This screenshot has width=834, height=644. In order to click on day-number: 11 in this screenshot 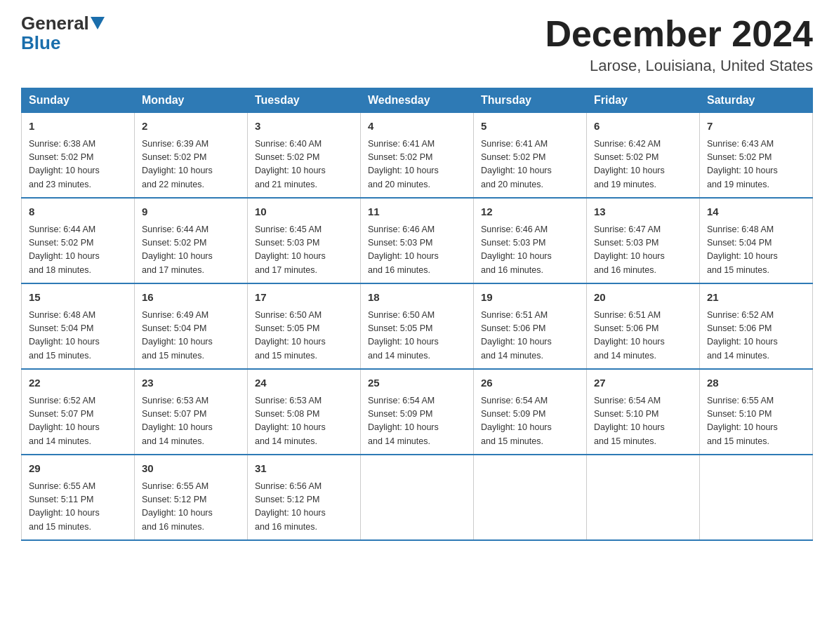, I will do `click(417, 212)`.